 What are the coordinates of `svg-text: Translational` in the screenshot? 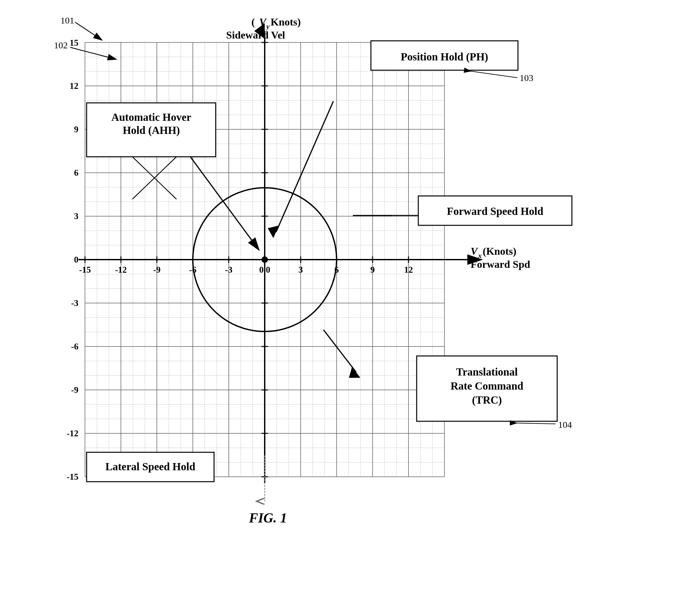 It's located at (487, 372).